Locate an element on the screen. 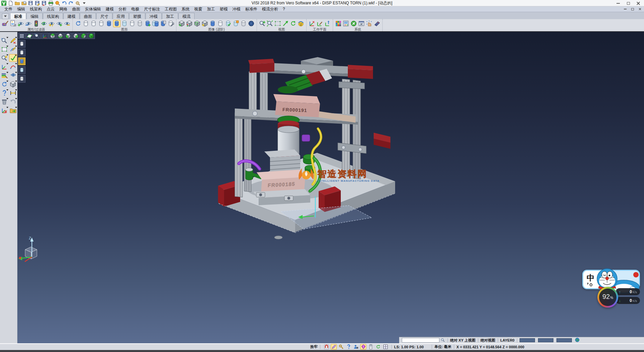  menu-surface: 曲面 is located at coordinates (76, 9).